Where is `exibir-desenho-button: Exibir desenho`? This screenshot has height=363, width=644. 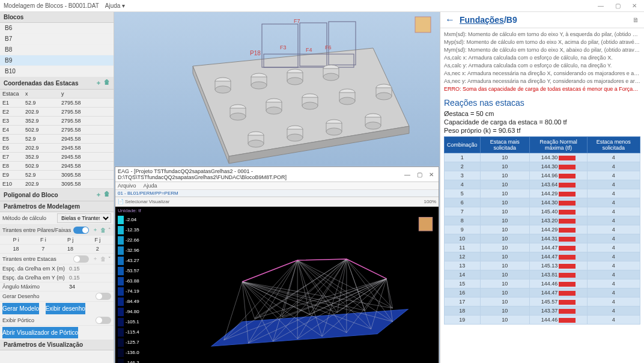 exibir-desenho-button: Exibir desenho is located at coordinates (65, 309).